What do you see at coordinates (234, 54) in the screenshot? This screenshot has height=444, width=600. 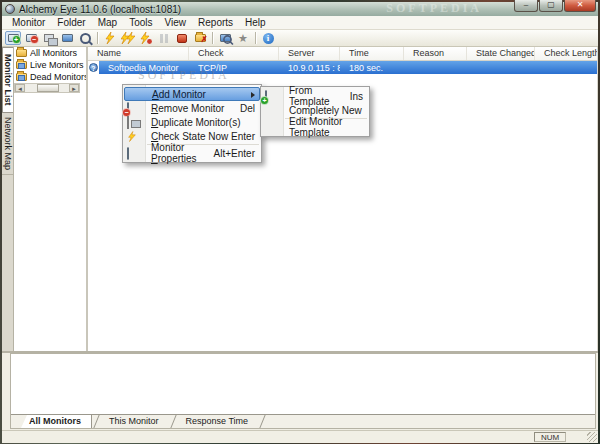 I see `column-header-check: Check` at bounding box center [234, 54].